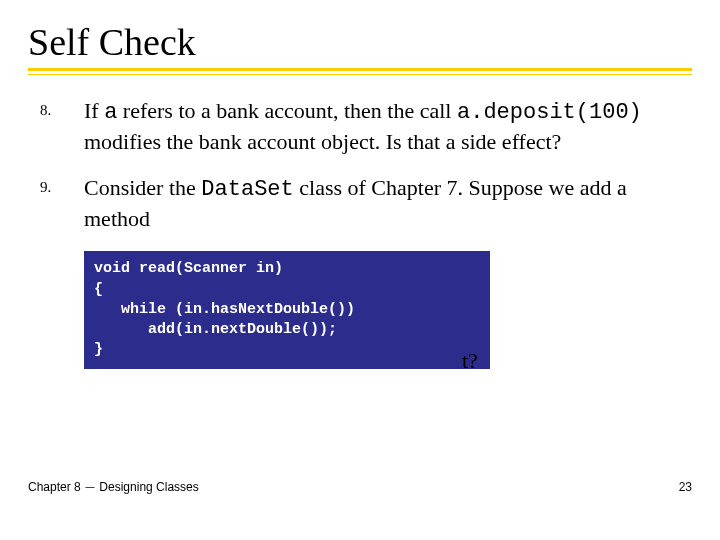 The width and height of the screenshot is (720, 540). I want to click on item-number: 8., so click(62, 126).